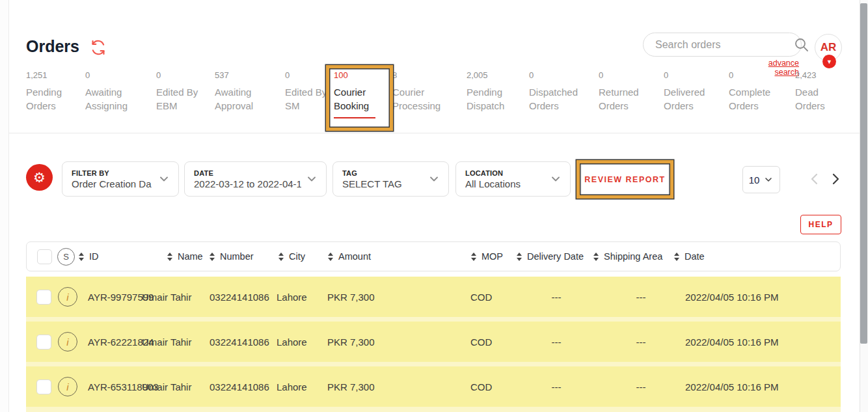 This screenshot has width=868, height=412. What do you see at coordinates (44, 256) in the screenshot?
I see `select-all-checkbox` at bounding box center [44, 256].